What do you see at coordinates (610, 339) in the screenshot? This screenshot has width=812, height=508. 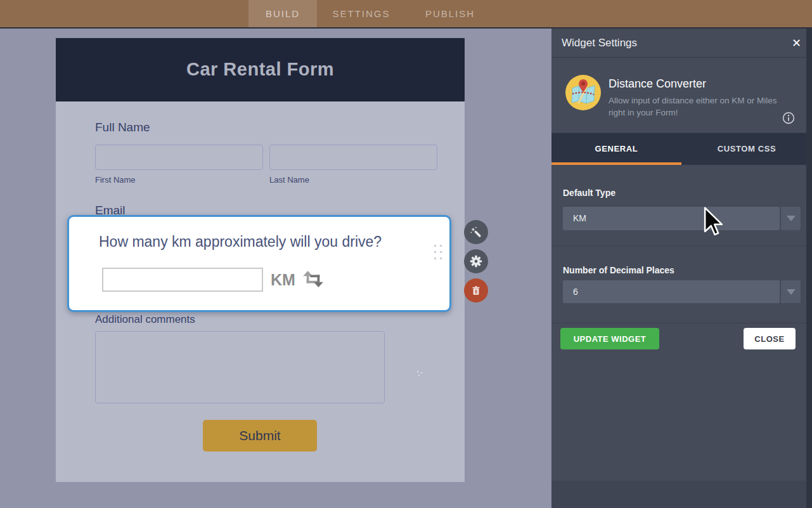 I see `update-widget-button: UPDATE WIDGET` at bounding box center [610, 339].